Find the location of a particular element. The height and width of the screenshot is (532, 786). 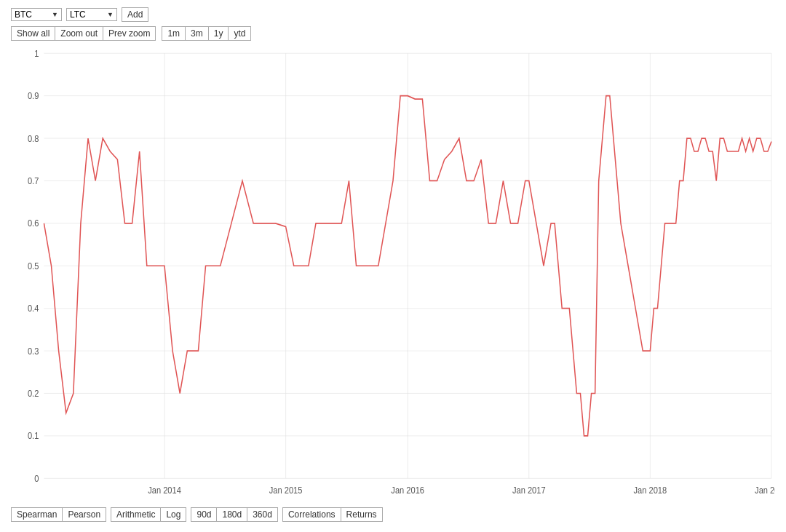

view-buttons: Correlations Returns is located at coordinates (333, 515).